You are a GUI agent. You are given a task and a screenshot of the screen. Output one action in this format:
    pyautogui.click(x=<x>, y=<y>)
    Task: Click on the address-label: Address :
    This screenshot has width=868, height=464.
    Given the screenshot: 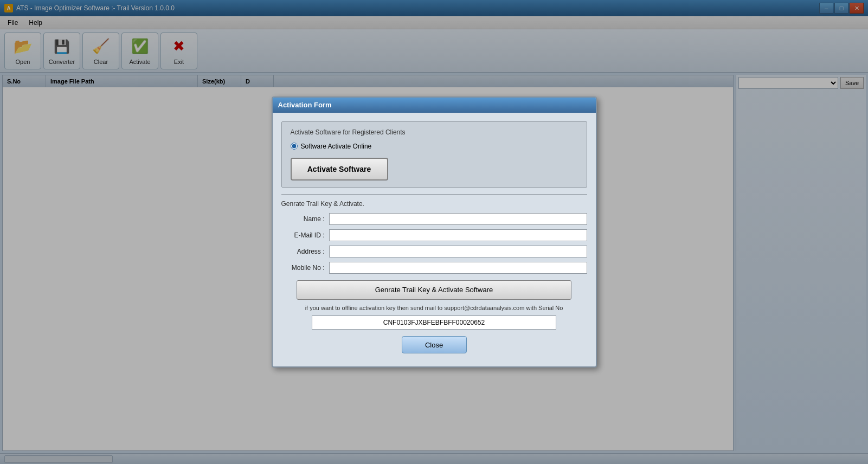 What is the action you would take?
    pyautogui.click(x=303, y=252)
    